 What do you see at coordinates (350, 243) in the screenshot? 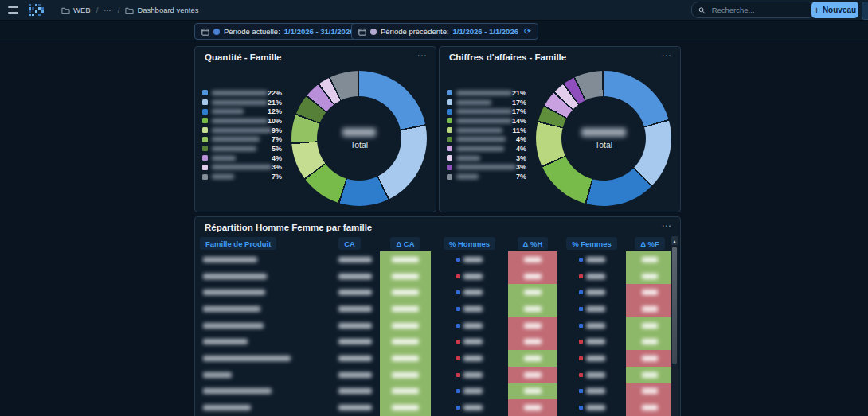
I see `column-header: CA` at bounding box center [350, 243].